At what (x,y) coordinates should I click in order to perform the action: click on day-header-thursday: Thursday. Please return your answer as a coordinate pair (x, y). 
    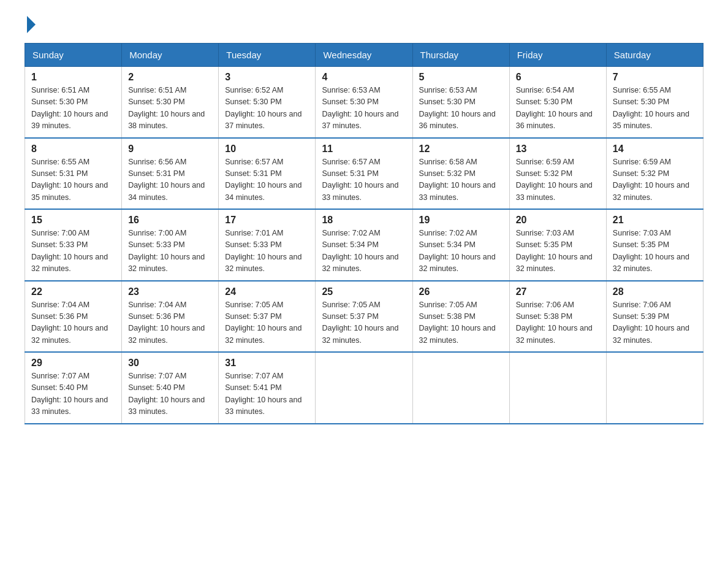
    Looking at the image, I should click on (461, 55).